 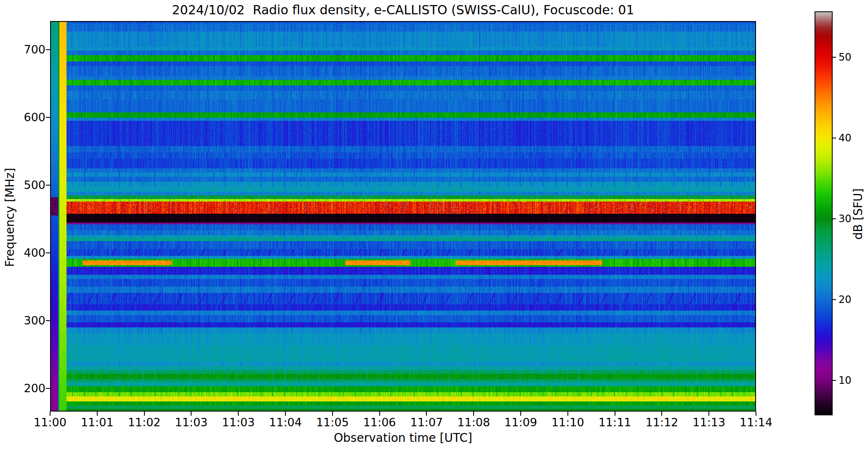 What do you see at coordinates (823, 213) in the screenshot?
I see `colorbar` at bounding box center [823, 213].